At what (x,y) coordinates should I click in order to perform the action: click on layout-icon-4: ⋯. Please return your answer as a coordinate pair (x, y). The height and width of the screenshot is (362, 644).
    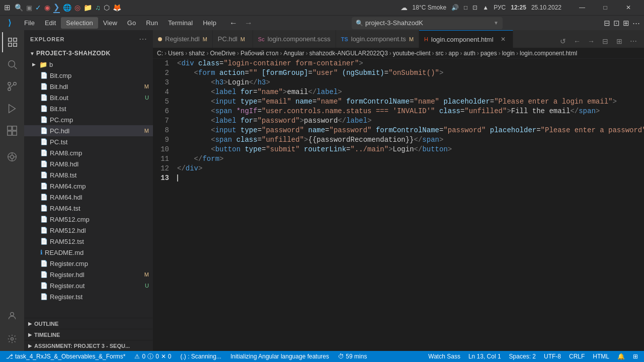
    Looking at the image, I should click on (636, 23).